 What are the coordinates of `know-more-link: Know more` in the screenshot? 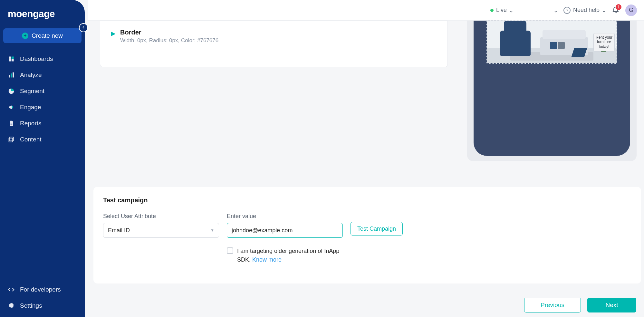 It's located at (267, 260).